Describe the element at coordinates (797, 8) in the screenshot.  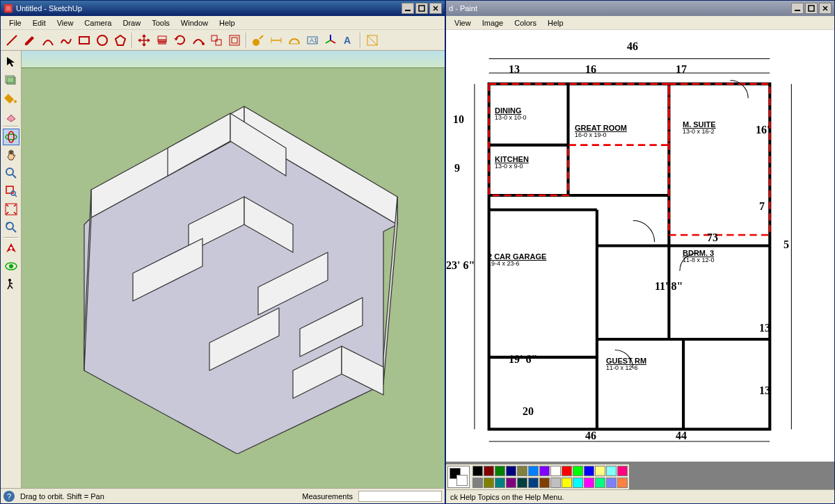
I see `paint-minimize-button` at that location.